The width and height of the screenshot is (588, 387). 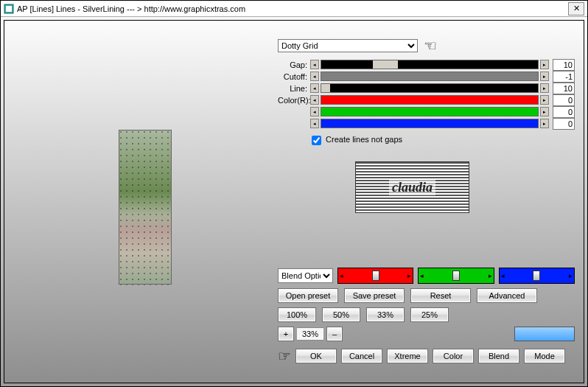 I want to click on preset-dropdown: Dotty Grid, so click(x=348, y=46).